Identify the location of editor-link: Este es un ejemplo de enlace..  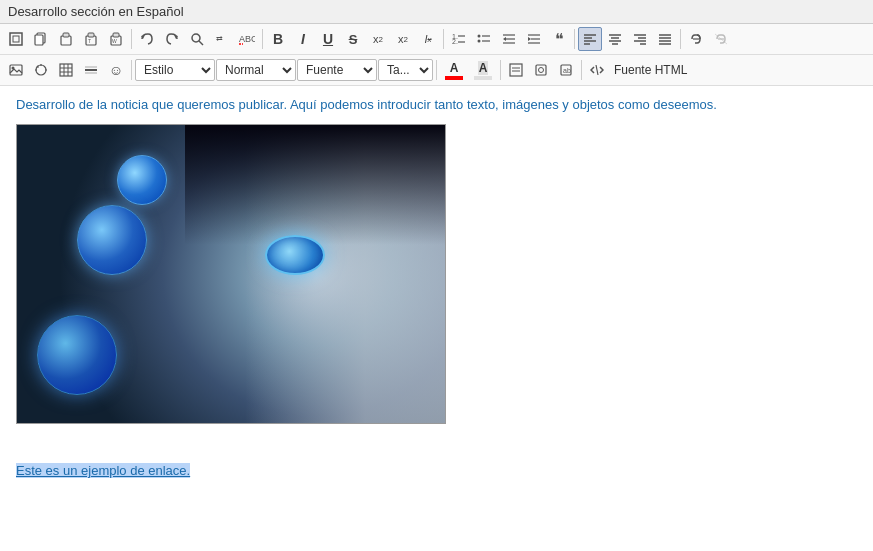
(103, 470).